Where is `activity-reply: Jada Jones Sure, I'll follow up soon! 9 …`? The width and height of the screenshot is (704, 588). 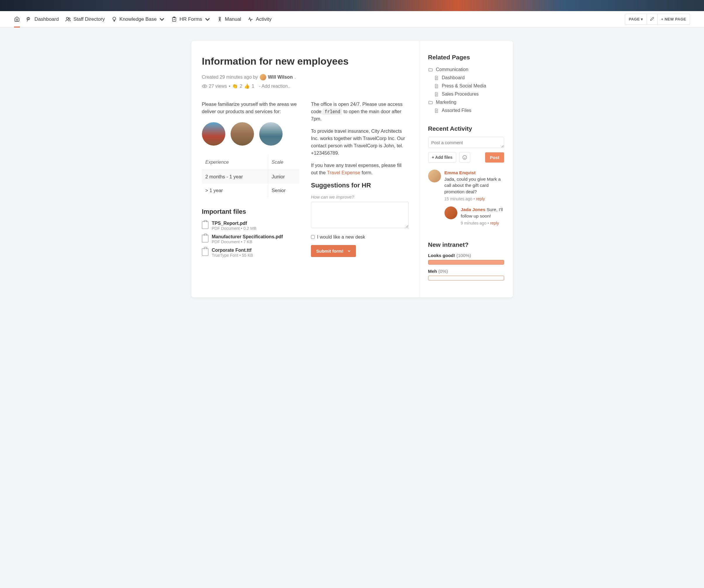
activity-reply: Jada Jones Sure, I'll follow up soon! 9 … is located at coordinates (474, 216).